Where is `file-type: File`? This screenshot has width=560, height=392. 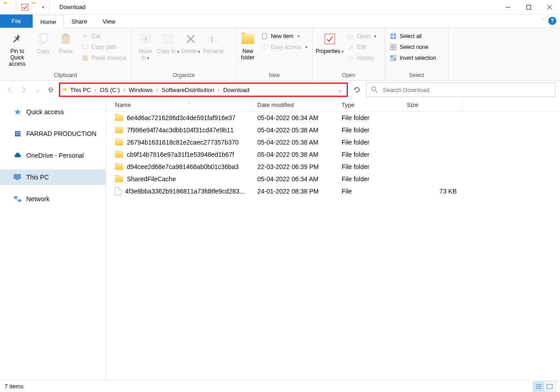 file-type: File is located at coordinates (370, 191).